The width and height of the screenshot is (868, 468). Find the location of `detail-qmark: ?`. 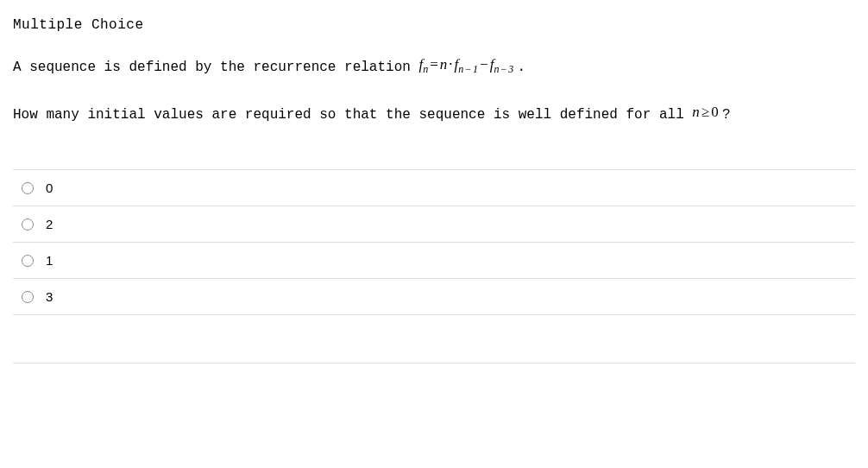

detail-qmark: ? is located at coordinates (726, 115).